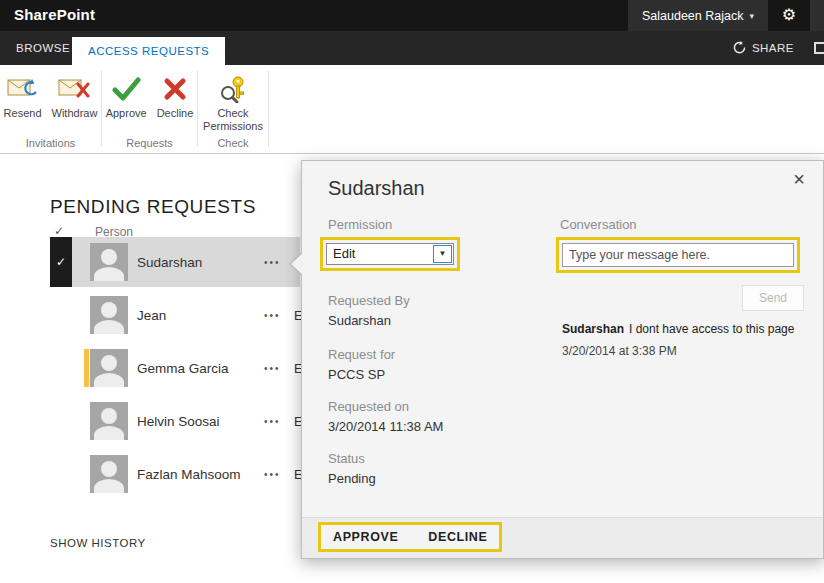 This screenshot has width=824, height=583. I want to click on approve-label: Approve, so click(126, 114).